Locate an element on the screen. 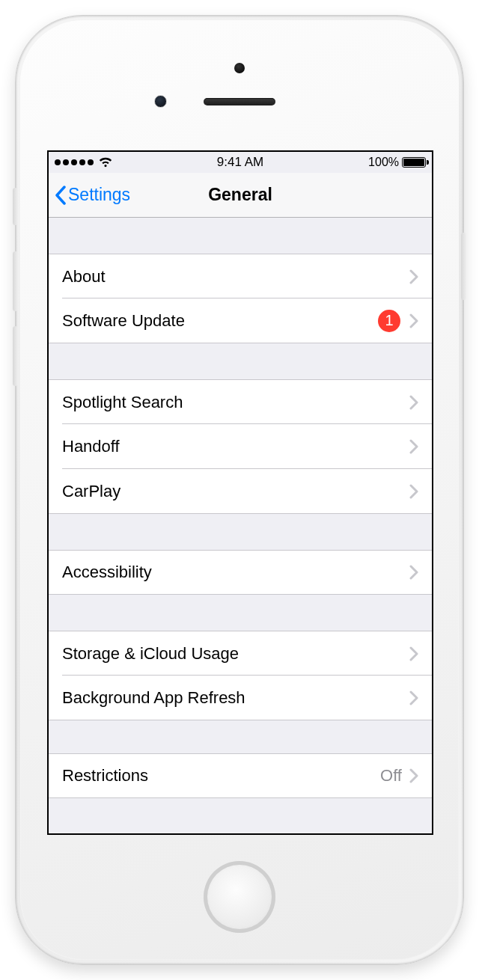 The width and height of the screenshot is (479, 980). battery-percent: 100% is located at coordinates (383, 162).